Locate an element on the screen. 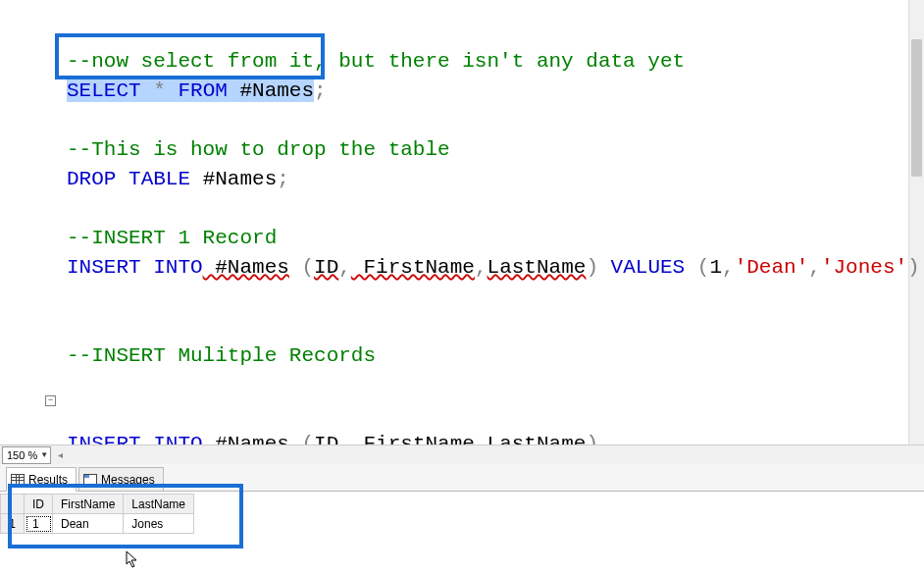  sql-token: * is located at coordinates (160, 90).